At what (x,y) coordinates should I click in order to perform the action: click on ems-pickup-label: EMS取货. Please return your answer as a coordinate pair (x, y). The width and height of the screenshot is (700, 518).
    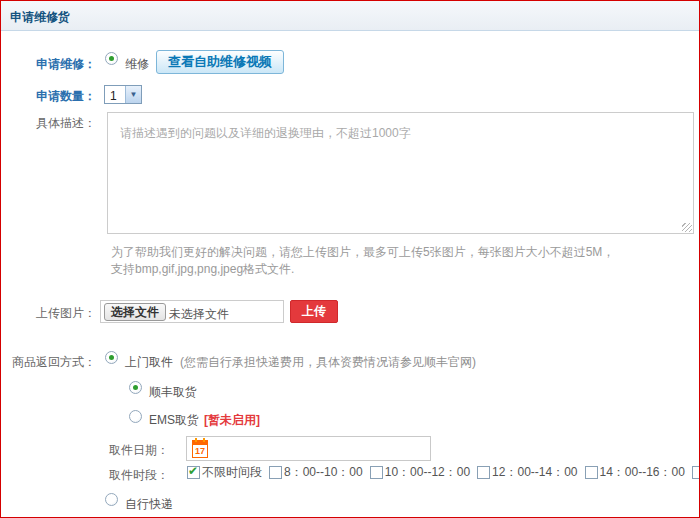
    Looking at the image, I should click on (174, 420).